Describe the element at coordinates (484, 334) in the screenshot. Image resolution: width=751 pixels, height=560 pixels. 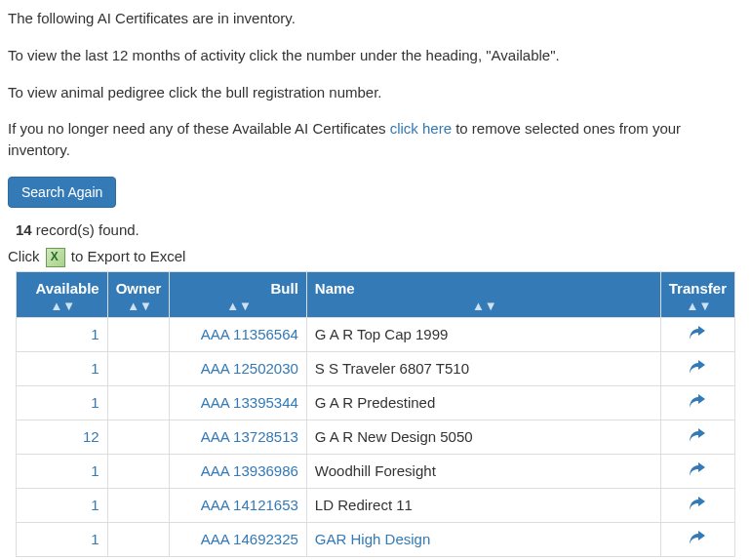
I see `bull-name: G A R Top Cap 1999` at that location.